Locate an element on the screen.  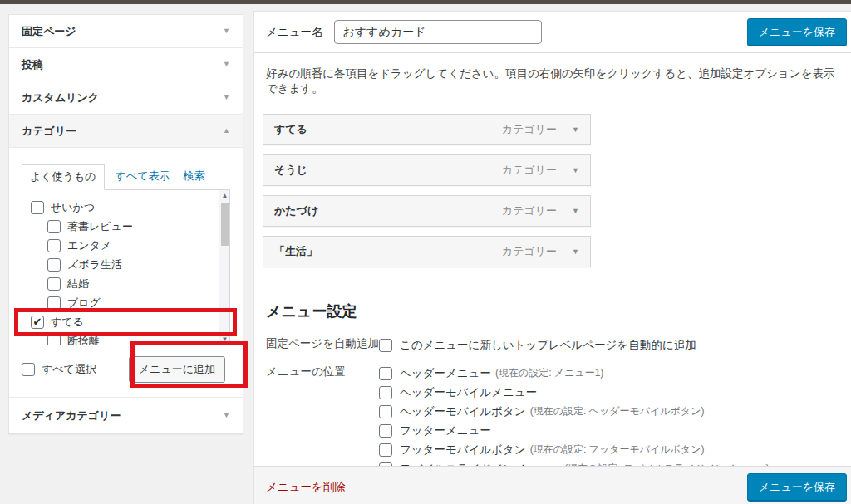
tab-most-used: よく使うもの is located at coordinates (63, 178).